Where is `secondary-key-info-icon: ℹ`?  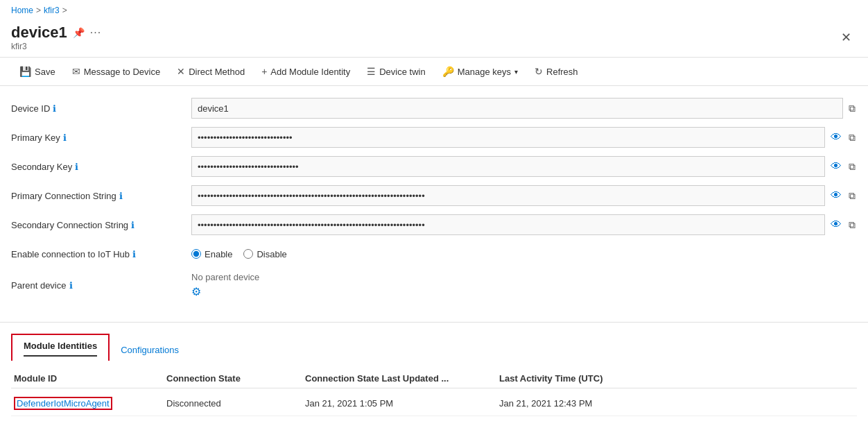 secondary-key-info-icon: ℹ is located at coordinates (76, 166).